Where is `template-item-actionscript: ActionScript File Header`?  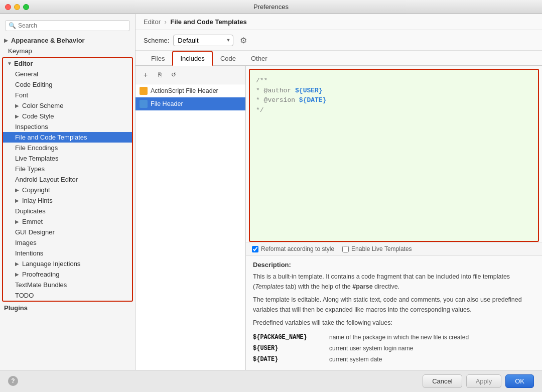
template-item-actionscript: ActionScript File Header is located at coordinates (191, 91).